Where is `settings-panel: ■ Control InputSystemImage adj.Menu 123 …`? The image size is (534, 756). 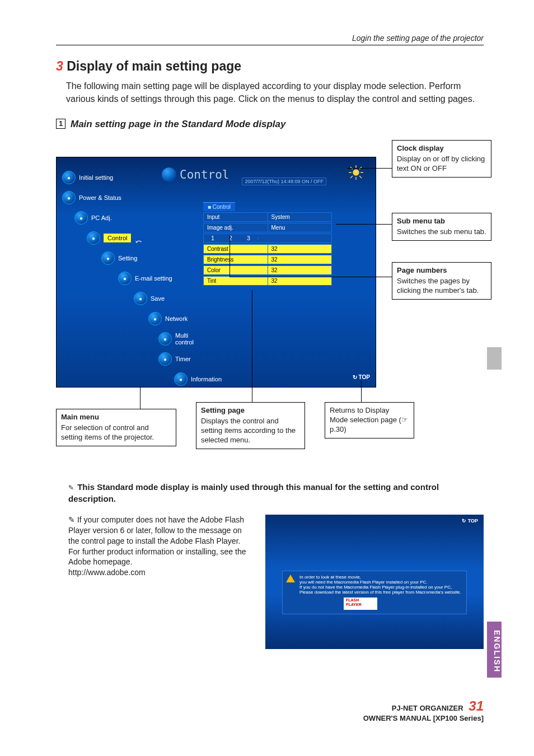 settings-panel: ■ Control InputSystemImage adj.Menu 123 … is located at coordinates (268, 244).